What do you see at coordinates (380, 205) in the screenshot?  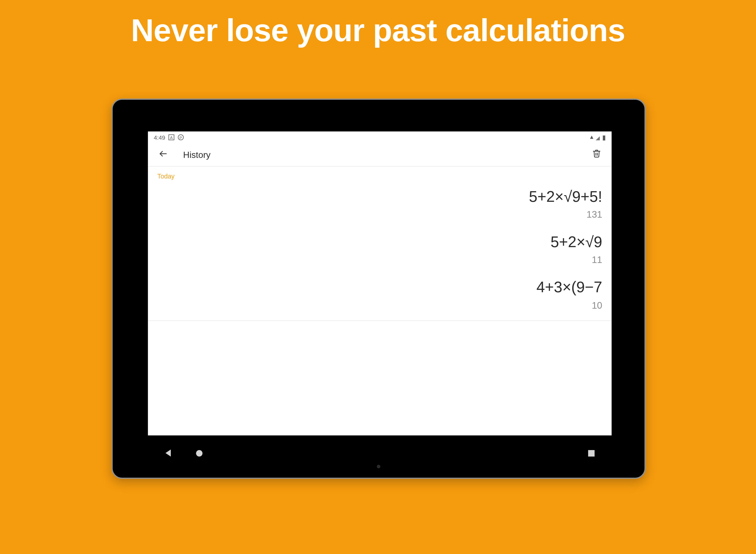 I see `history-entry: 5+2×√9+5! 131` at bounding box center [380, 205].